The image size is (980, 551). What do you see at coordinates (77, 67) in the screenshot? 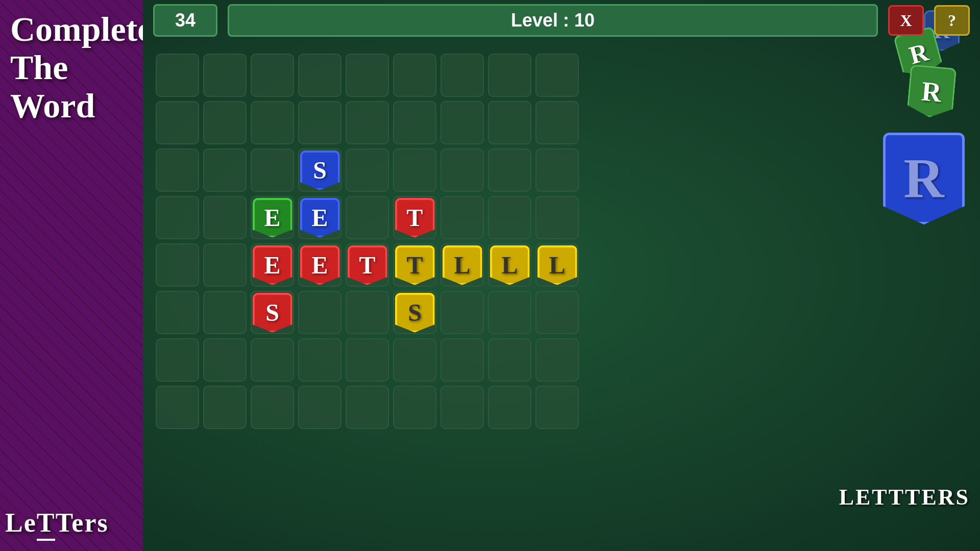
I see `game-title: Complete The Word` at bounding box center [77, 67].